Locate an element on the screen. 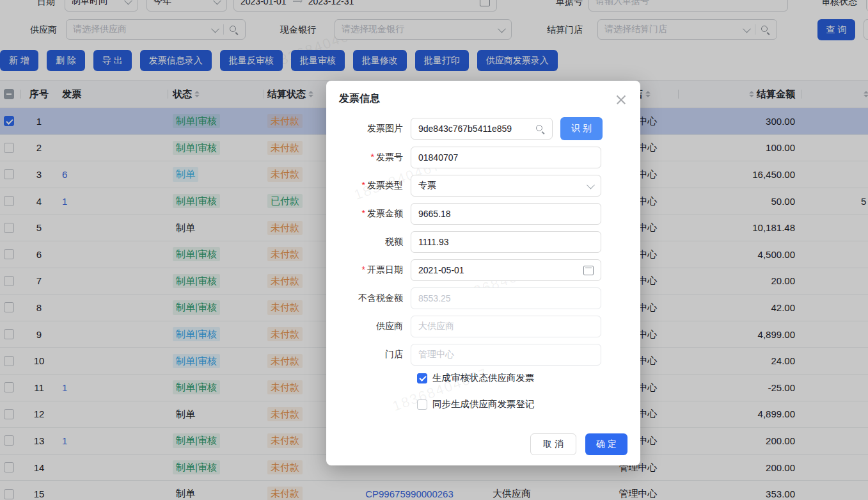  amount-ex-tax-value: 8553.25 is located at coordinates (506, 298).